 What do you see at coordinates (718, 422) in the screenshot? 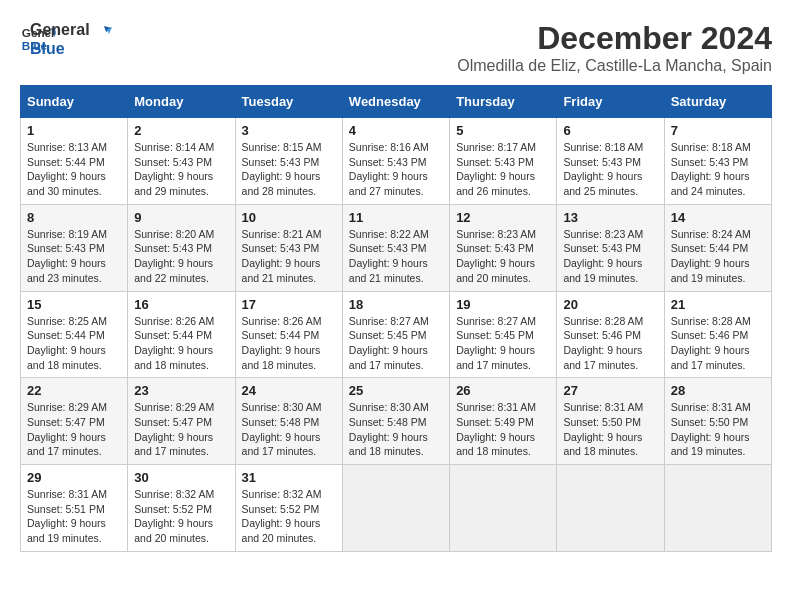
I see `table-row: 28Sunrise: 8:31 AMSunset: 5:50 PMDayligh…` at bounding box center [718, 422].